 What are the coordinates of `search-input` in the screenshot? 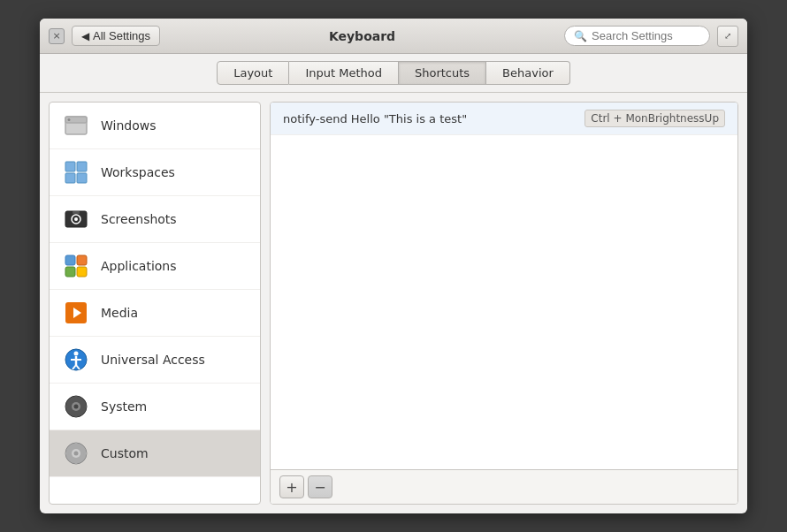 It's located at (645, 35).